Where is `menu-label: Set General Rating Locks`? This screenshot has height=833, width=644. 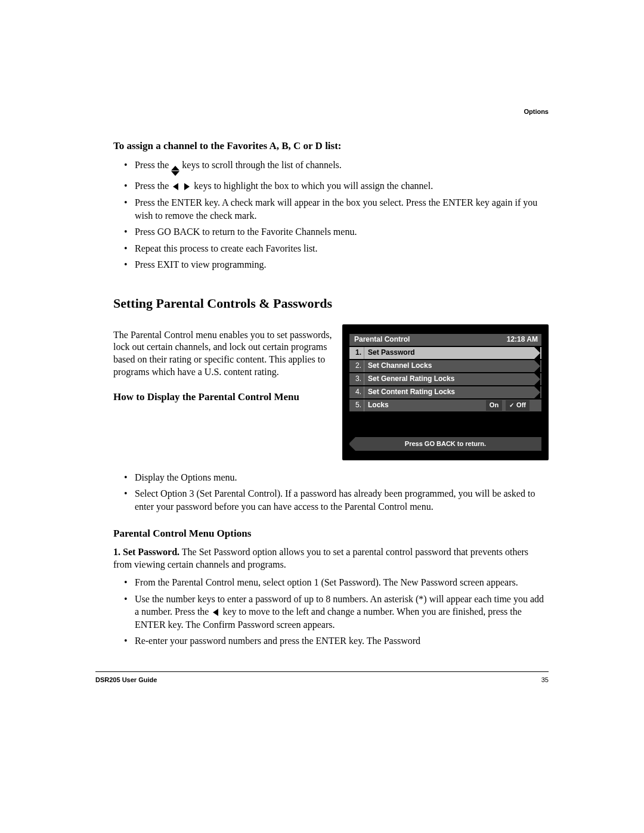
menu-label: Set General Rating Locks is located at coordinates (411, 379).